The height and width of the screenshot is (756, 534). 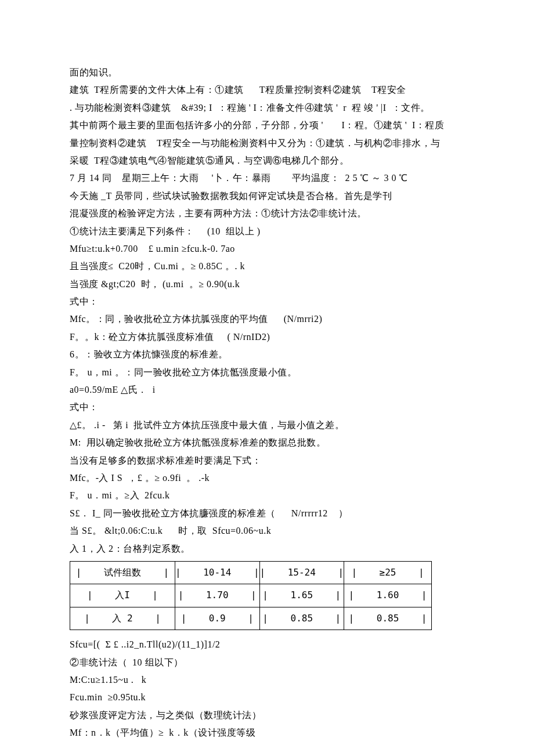 What do you see at coordinates (267, 663) in the screenshot?
I see `body-line: ②非统计法（ 10 组以下）` at bounding box center [267, 663].